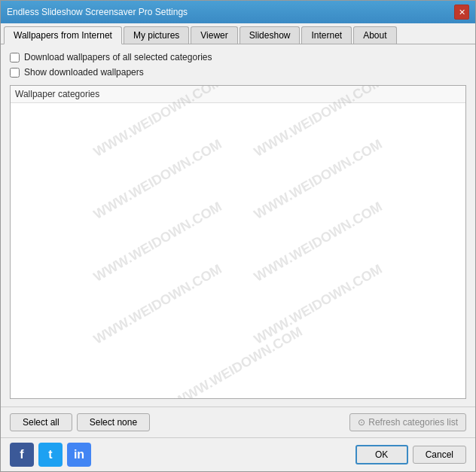  Describe the element at coordinates (50, 455) in the screenshot. I see `twitter-icon: t` at that location.